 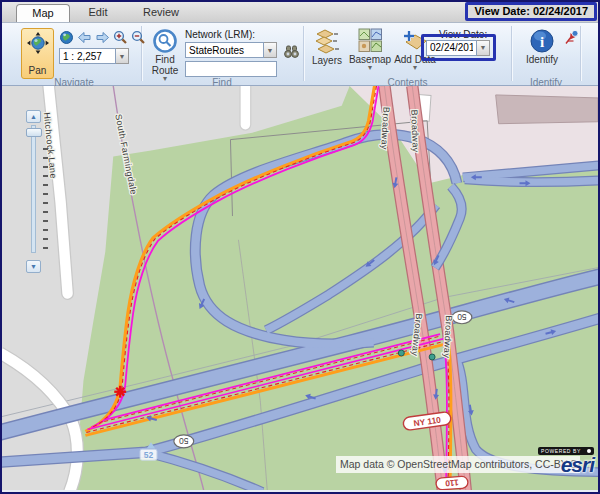 I want to click on esri-logo: POWERED BY esri, so click(x=566, y=461).